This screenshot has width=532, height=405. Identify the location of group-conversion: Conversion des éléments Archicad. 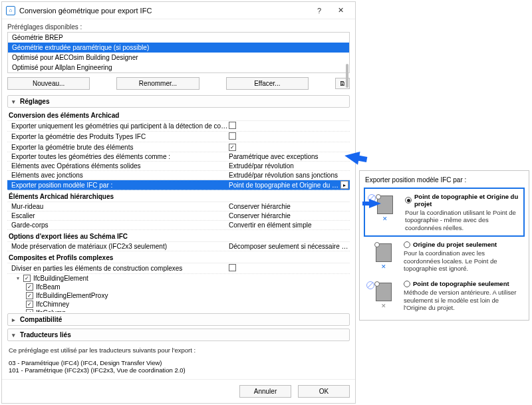
(178, 115).